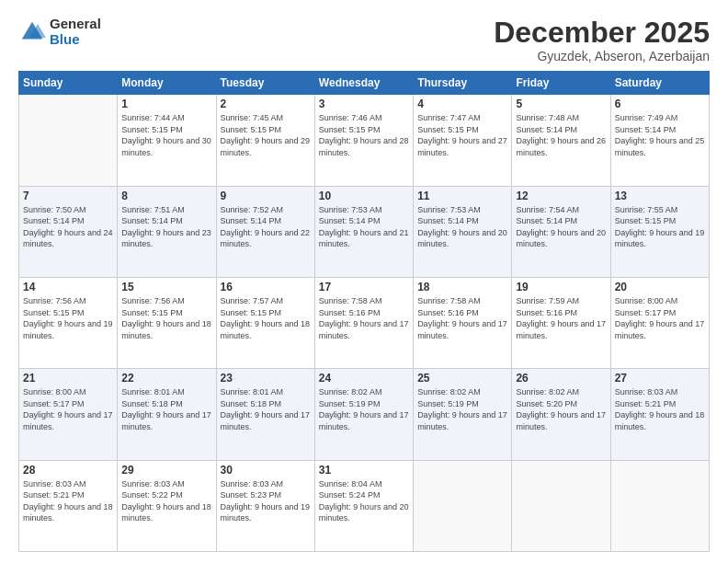 The height and width of the screenshot is (563, 728). Describe the element at coordinates (266, 378) in the screenshot. I see `day-number: 23` at that location.